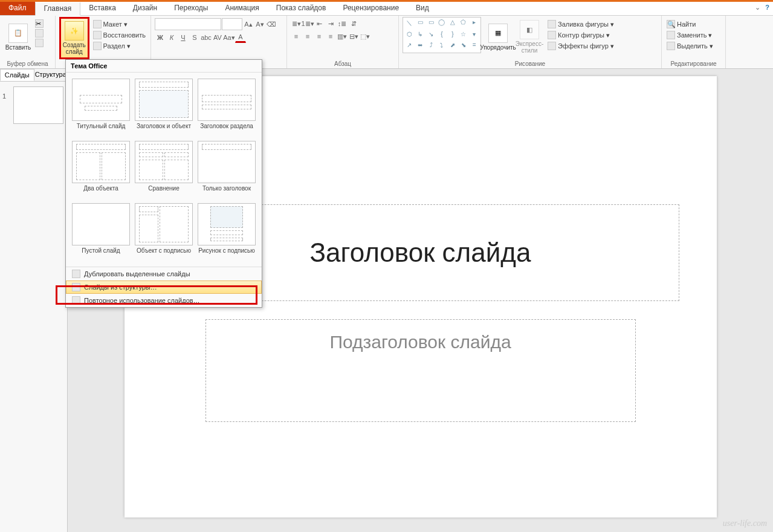 The image size is (773, 532). I want to click on panel-tab-slides: Слайды, so click(17, 75).